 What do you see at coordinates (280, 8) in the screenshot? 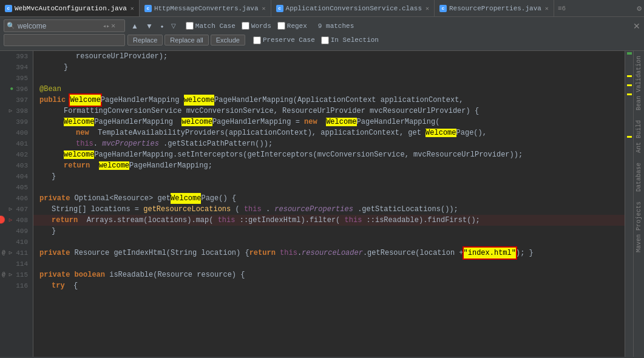
I see `tab-icon-app: c` at bounding box center [280, 8].